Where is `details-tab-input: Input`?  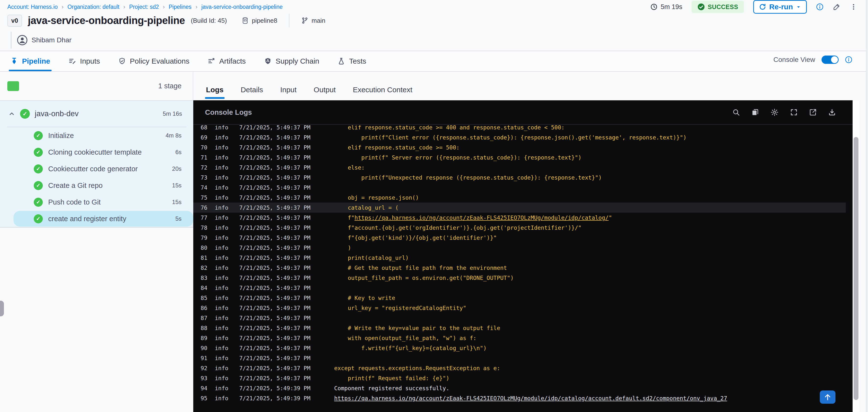
details-tab-input: Input is located at coordinates (288, 93).